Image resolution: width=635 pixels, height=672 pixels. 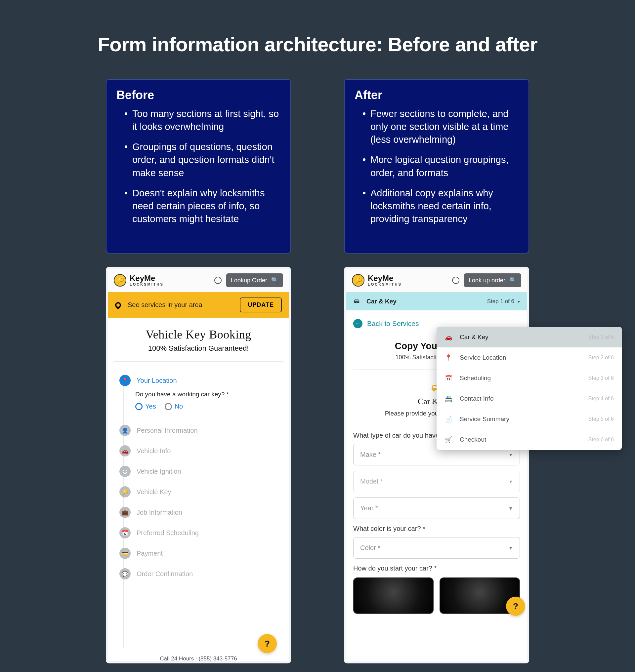 I want to click on step-option-meta: Step 3 of 6, so click(x=601, y=378).